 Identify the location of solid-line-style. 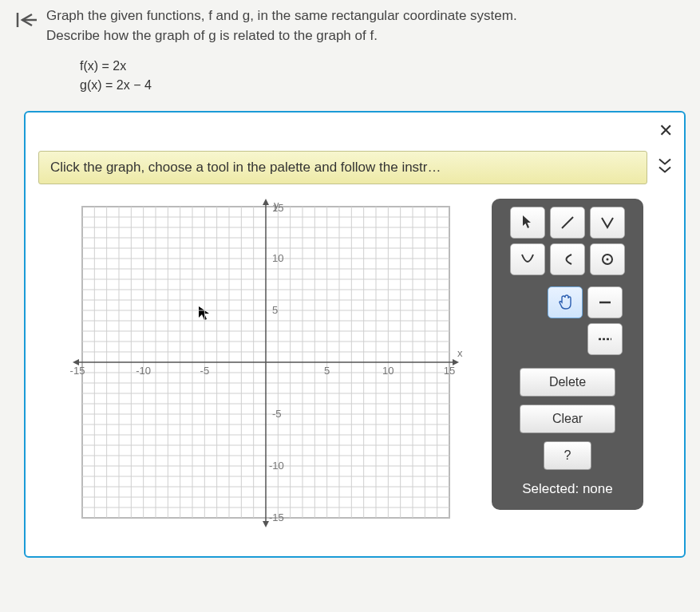
(605, 302).